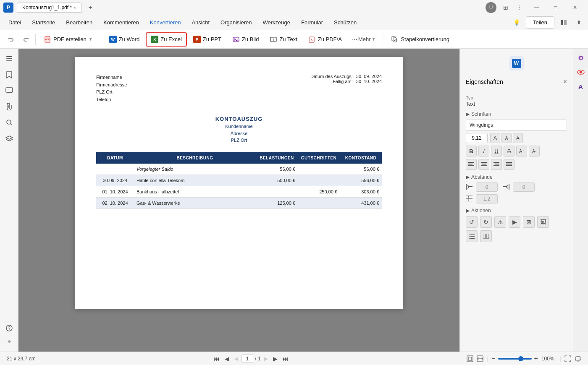 Image resolution: width=588 pixels, height=365 pixels. Describe the element at coordinates (581, 72) in the screenshot. I see `right-icon-eye-btn` at that location.